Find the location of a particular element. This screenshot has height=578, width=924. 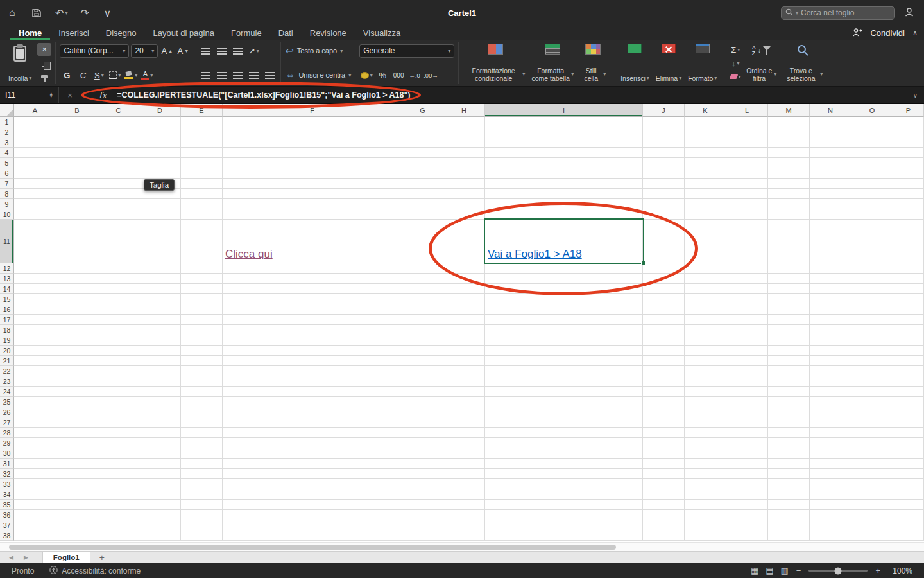

cell-F28 is located at coordinates (312, 433).